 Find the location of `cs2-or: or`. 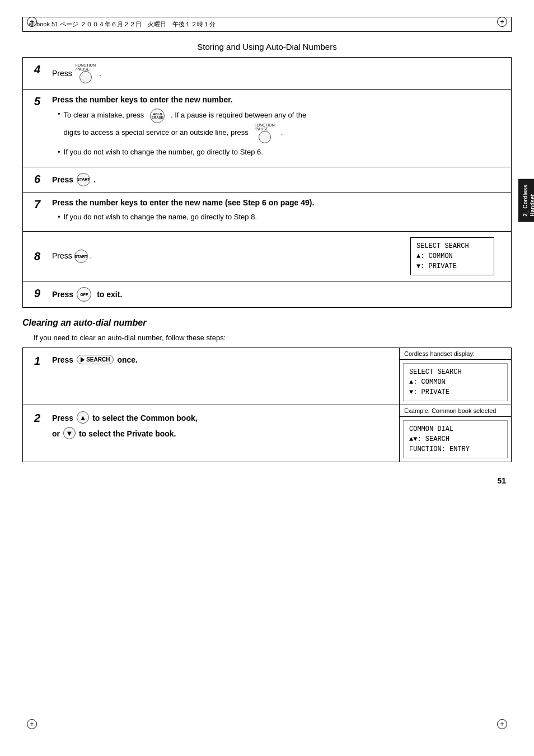

cs2-or: or is located at coordinates (56, 434).